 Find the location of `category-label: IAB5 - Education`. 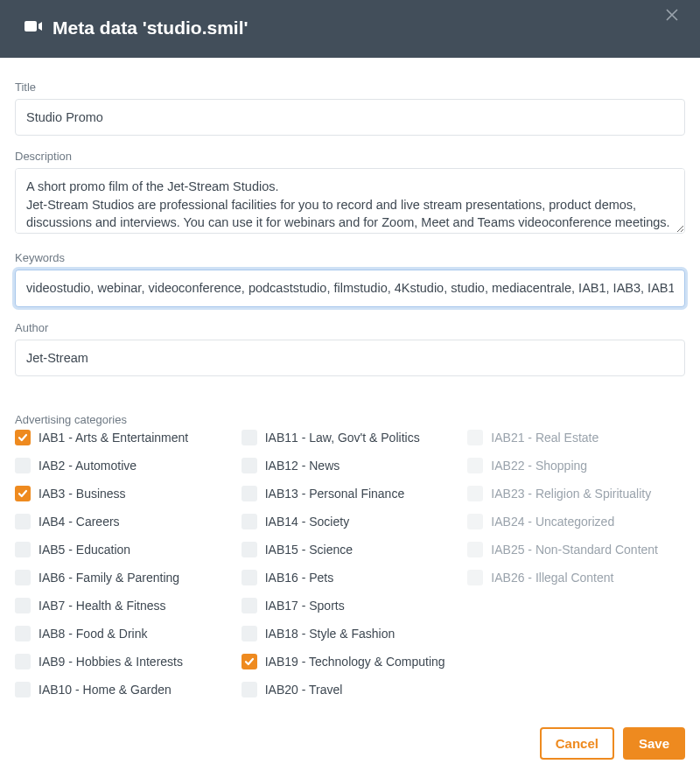

category-label: IAB5 - Education is located at coordinates (84, 550).